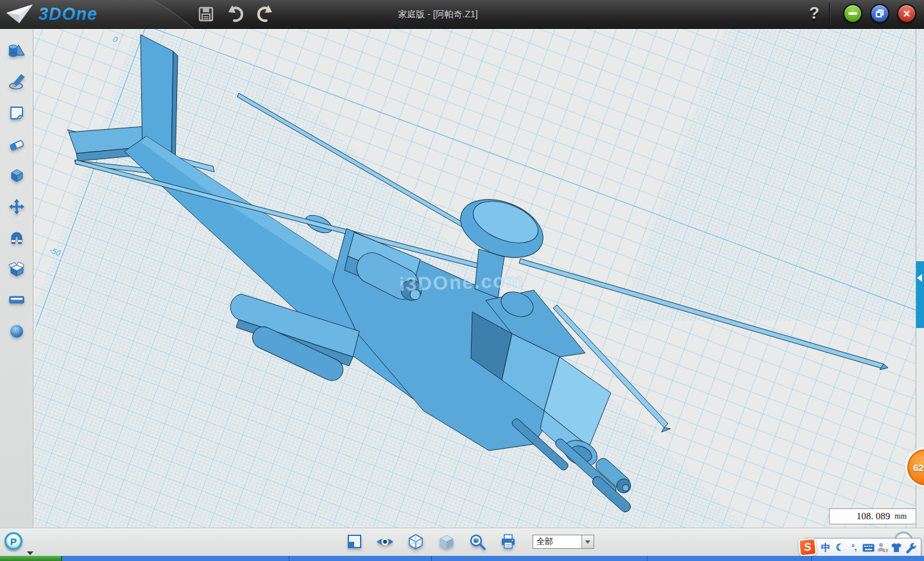  What do you see at coordinates (116, 40) in the screenshot?
I see `grid-label-0: 0` at bounding box center [116, 40].